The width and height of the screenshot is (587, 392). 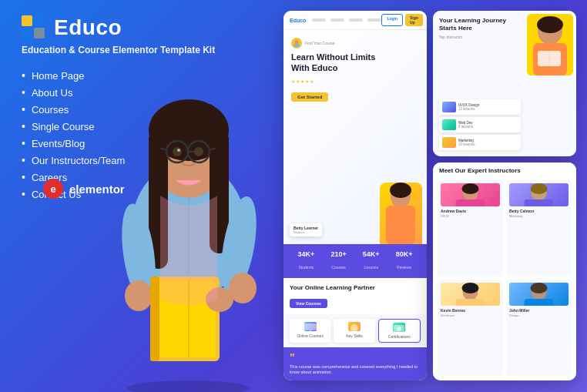 What do you see at coordinates (505, 83) in the screenshot?
I see `ss-tr-content: Your Learning Journey Starts Here Top In…` at bounding box center [505, 83].